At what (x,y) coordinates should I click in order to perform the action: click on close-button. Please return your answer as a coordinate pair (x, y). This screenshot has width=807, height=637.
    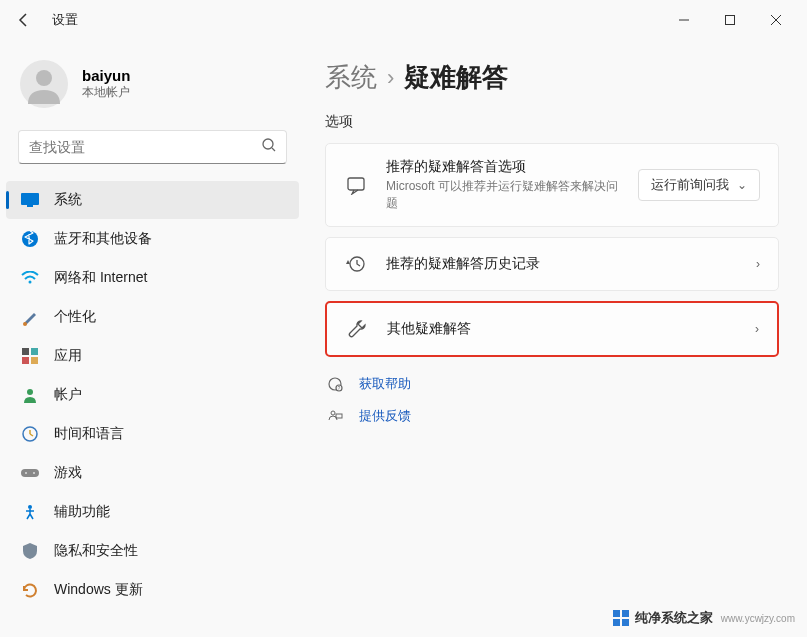
    Looking at the image, I should click on (776, 20).